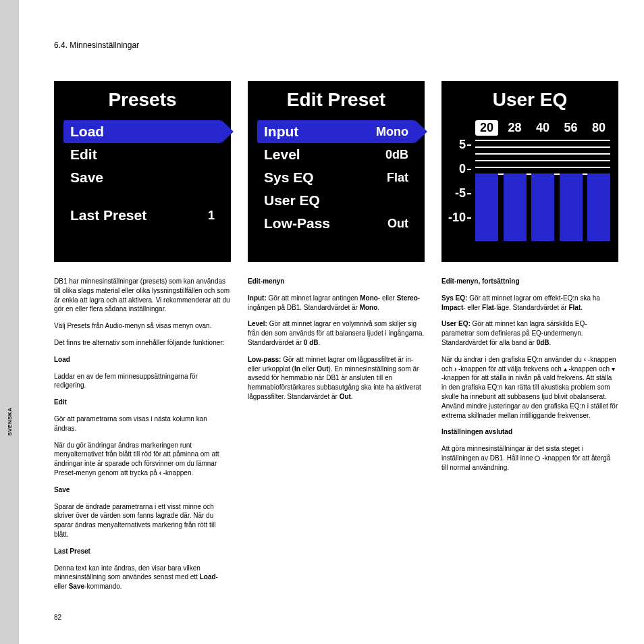  I want to click on text: eller, so click(308, 369).